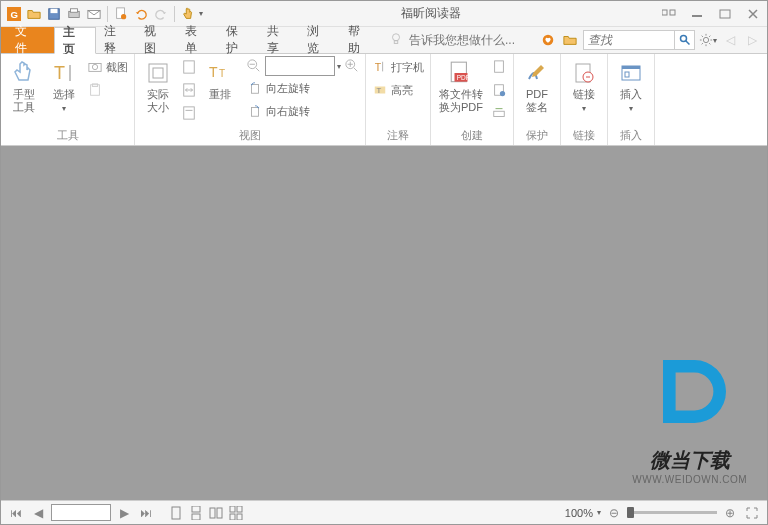 The height and width of the screenshot is (525, 768). What do you see at coordinates (250, 100) in the screenshot?
I see `ribbon-group-view: 实际 大小 TT 重排 ▾ 向左旋转` at bounding box center [250, 100].